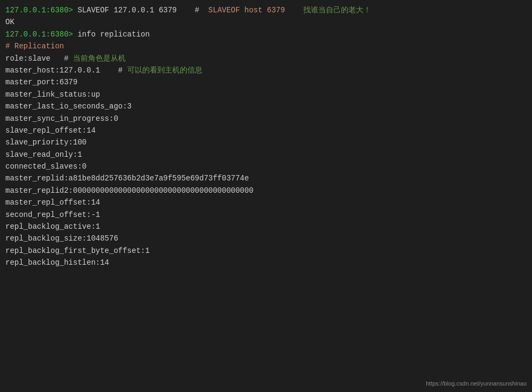  What do you see at coordinates (127, 178) in the screenshot?
I see `line-text: master_replid:a81be8dd257636b2d3e7a9f595…` at bounding box center [127, 178].